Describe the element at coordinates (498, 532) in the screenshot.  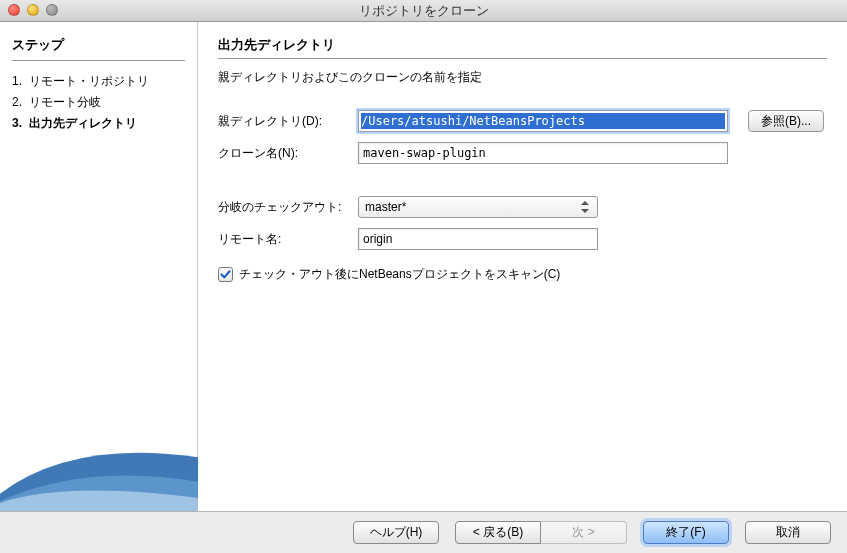
I see `back-button: < 戻る(B)` at that location.